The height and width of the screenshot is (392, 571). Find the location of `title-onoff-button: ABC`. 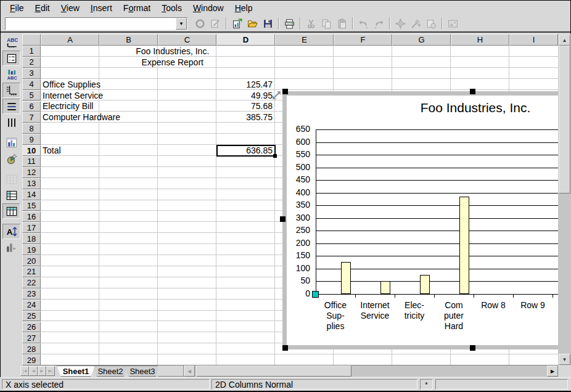

title-onoff-button: ABC is located at coordinates (11, 42).